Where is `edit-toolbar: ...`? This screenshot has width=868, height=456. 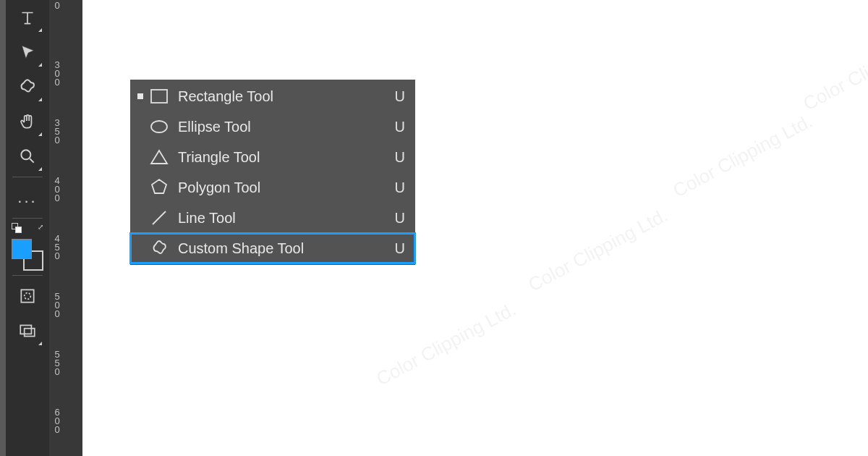
edit-toolbar: ... is located at coordinates (27, 198).